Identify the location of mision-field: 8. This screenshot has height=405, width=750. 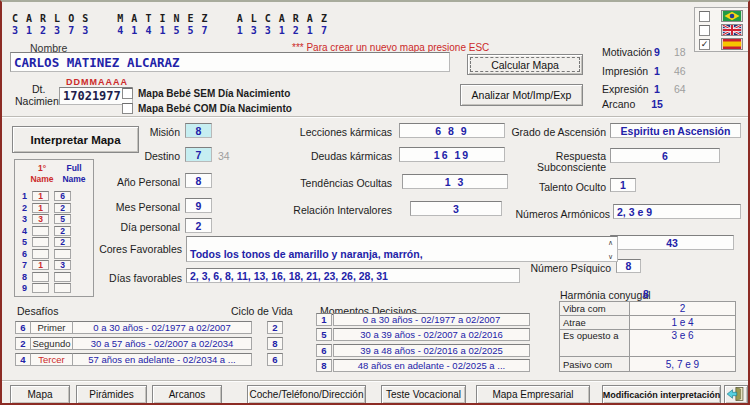
(198, 130).